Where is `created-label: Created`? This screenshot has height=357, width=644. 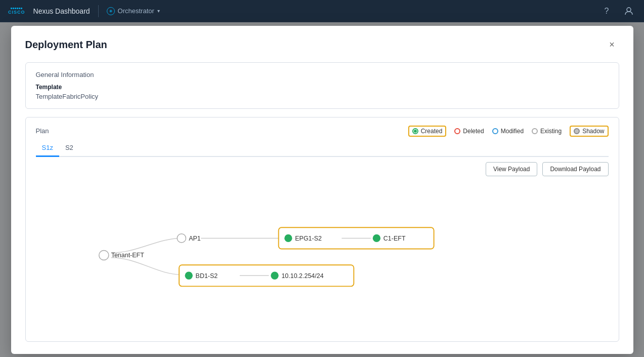
created-label: Created is located at coordinates (432, 131).